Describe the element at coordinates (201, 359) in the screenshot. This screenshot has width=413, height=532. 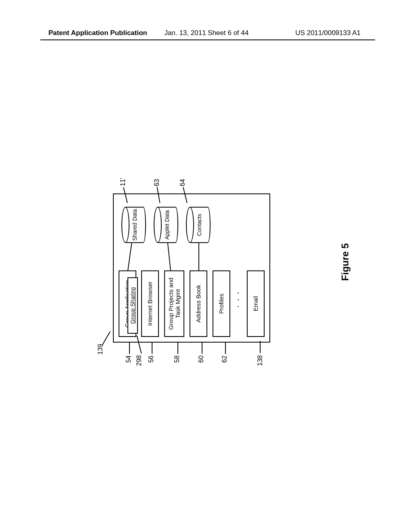
I see `ref-60: 60` at that location.